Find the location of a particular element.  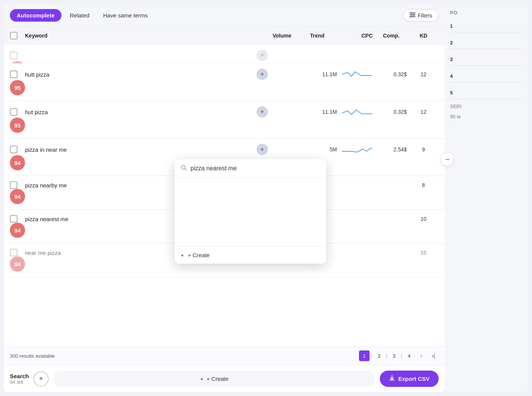

export-label: Export CSV is located at coordinates (414, 379).